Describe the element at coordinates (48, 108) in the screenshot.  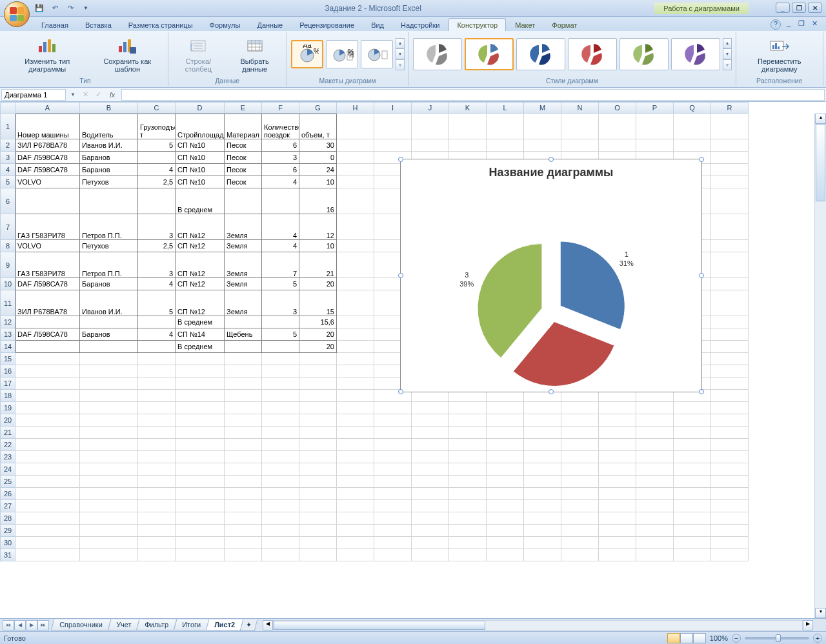
I see `column-header: A` at that location.